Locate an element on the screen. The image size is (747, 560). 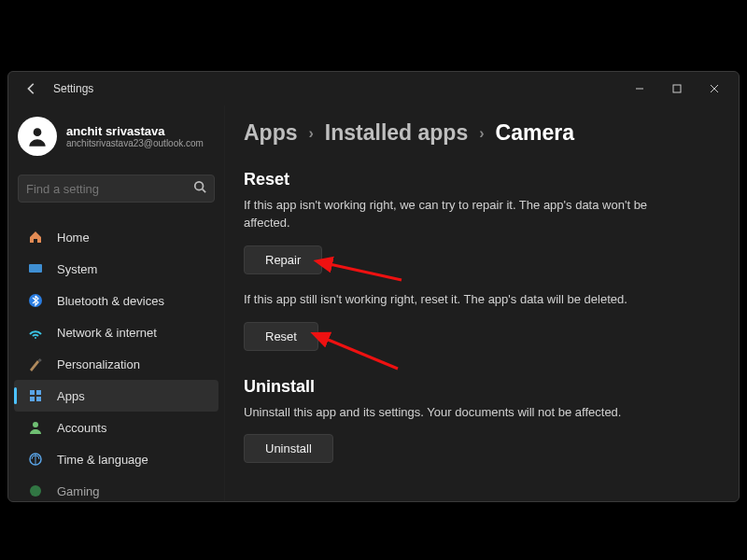
nav-time: Time & language is located at coordinates (116, 459).